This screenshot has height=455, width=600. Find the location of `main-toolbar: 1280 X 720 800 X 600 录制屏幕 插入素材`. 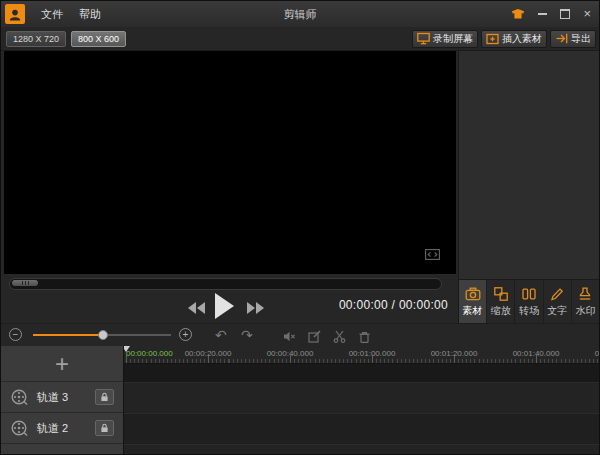

main-toolbar: 1280 X 720 800 X 600 录制屏幕 插入素材 is located at coordinates (300, 39).